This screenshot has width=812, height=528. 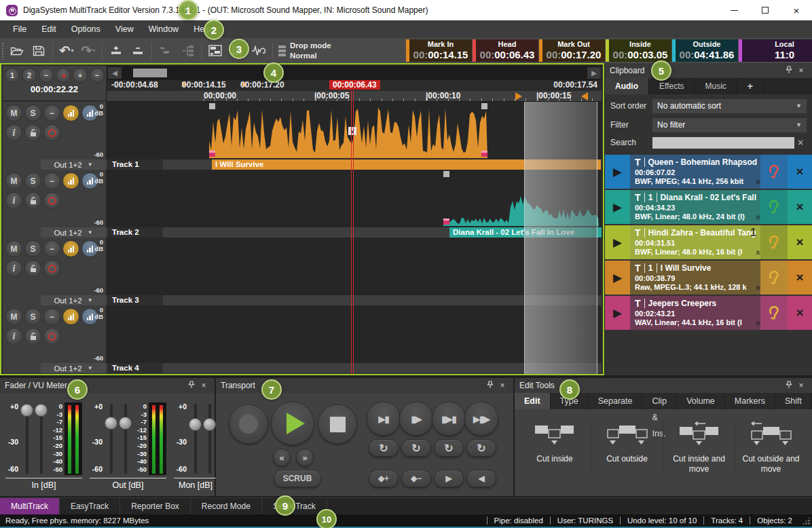 What do you see at coordinates (29, 75) in the screenshot?
I see `view-2-button: 2` at bounding box center [29, 75].